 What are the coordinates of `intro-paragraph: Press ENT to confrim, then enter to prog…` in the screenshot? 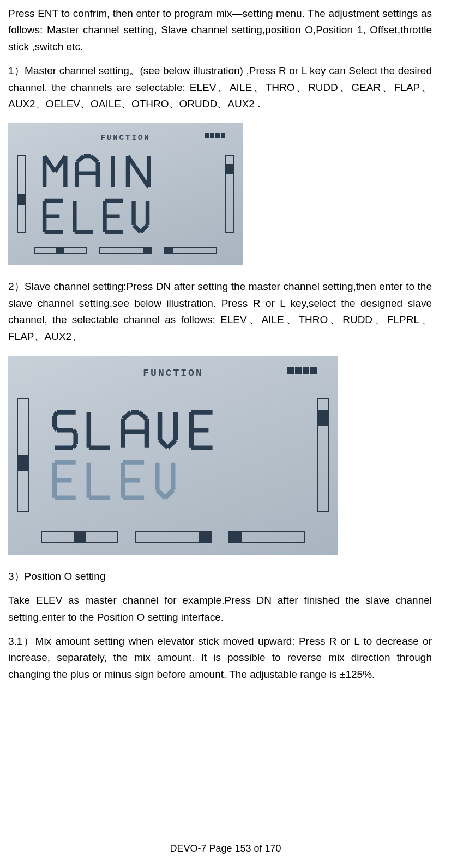 It's located at (220, 31).